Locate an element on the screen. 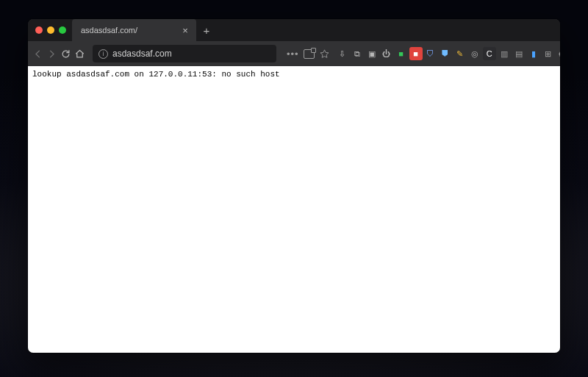 The width and height of the screenshot is (588, 377). error-text: lookup asdasdsaf.com on 127.0.0.11:53: n… is located at coordinates (156, 74).